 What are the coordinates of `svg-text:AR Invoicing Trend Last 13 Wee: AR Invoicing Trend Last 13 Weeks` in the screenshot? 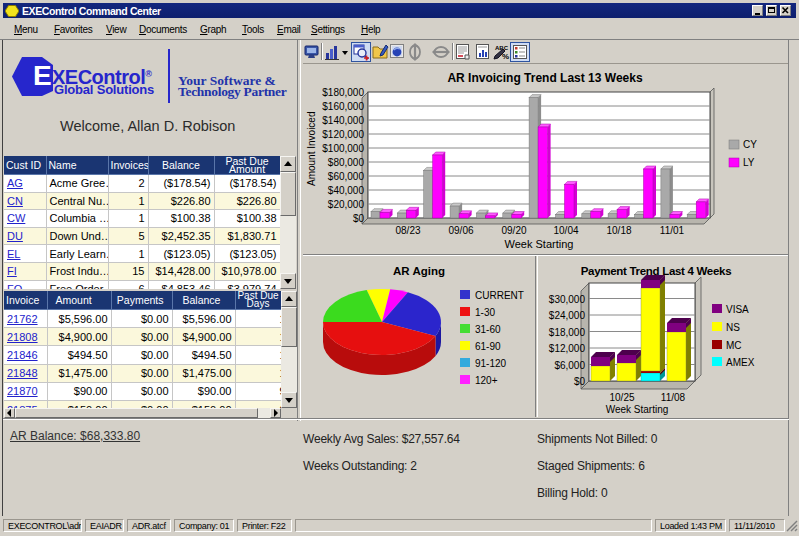 It's located at (544, 78).